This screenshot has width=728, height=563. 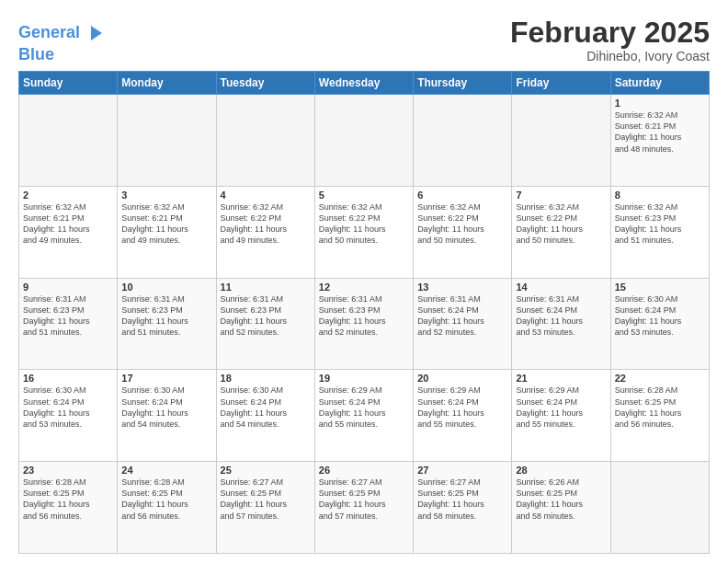 I want to click on day-cell: 14Sunrise: 6:31 AM Sunset: 6:24 PM Dayli…, so click(x=561, y=324).